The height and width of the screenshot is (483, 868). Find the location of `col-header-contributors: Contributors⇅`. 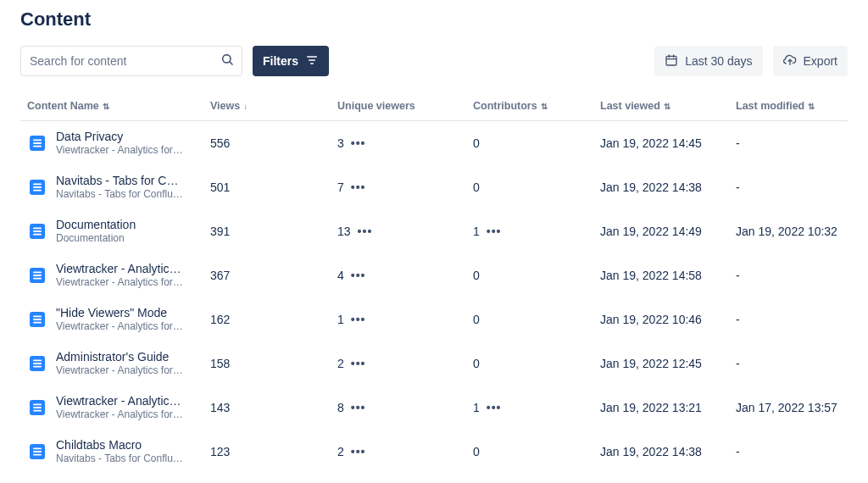

col-header-contributors: Contributors⇅ is located at coordinates (530, 107).